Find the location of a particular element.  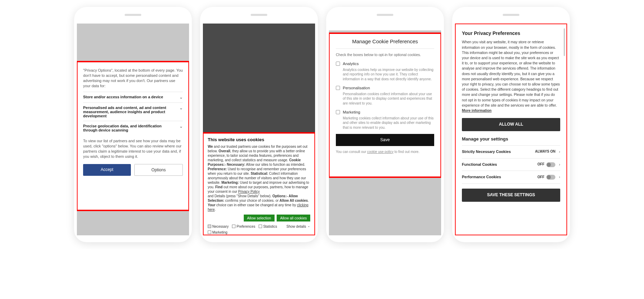

intro-text: "Privacy Options", located at the bottom… is located at coordinates (133, 78).